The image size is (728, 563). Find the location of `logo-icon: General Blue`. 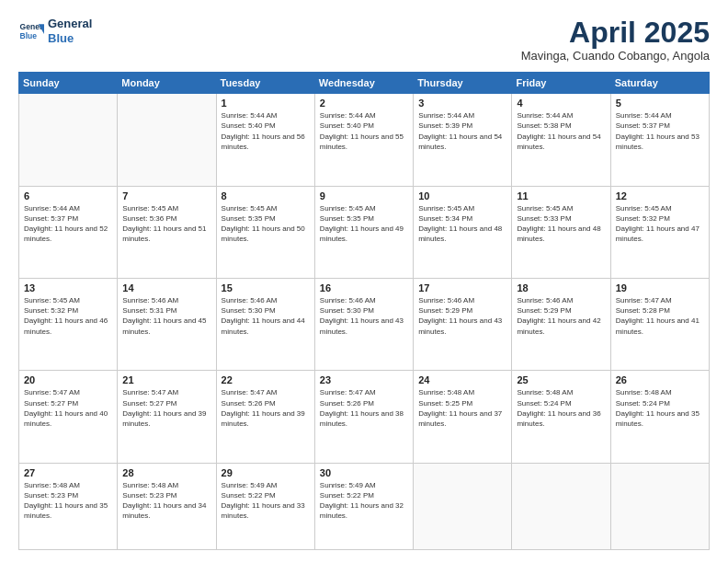

logo-icon: General Blue is located at coordinates (31, 31).